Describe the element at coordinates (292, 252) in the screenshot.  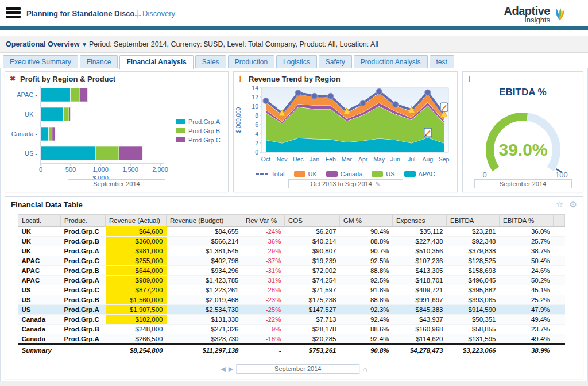
I see `table-row: UKProd.Grp.A$981,000$1,381,545-29%$90,80…` at that location.